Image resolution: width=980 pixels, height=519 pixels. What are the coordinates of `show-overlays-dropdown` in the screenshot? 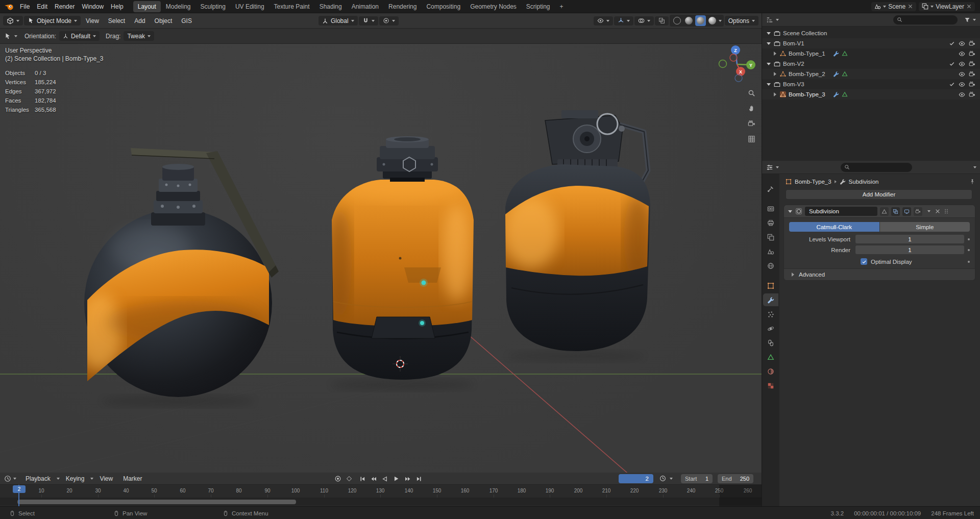 It's located at (644, 21).